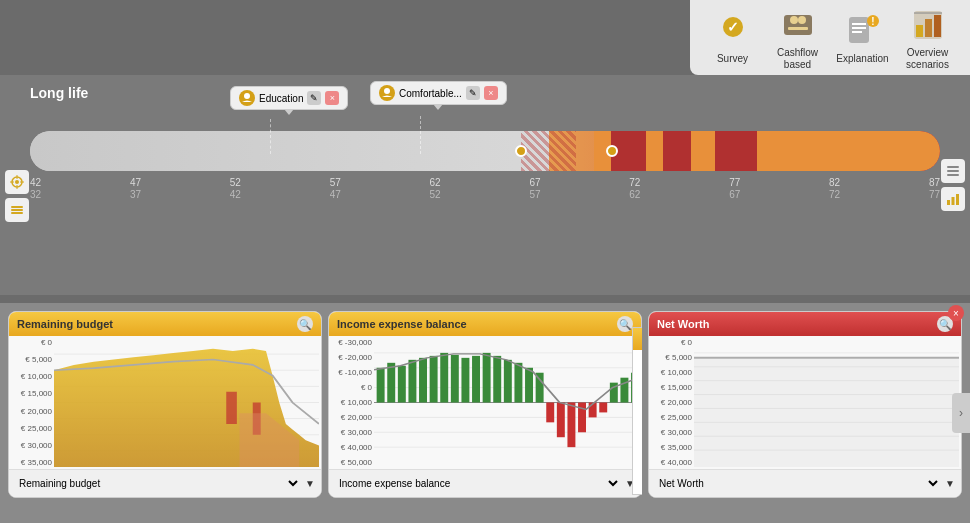 Image resolution: width=970 pixels, height=523 pixels. I want to click on net-worth-chart-area, so click(826, 402).